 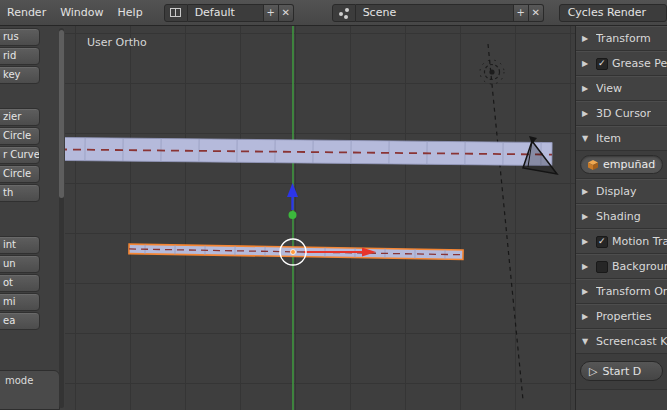 I want to click on tool-button-hemi-lamp: mi, so click(x=20, y=302).